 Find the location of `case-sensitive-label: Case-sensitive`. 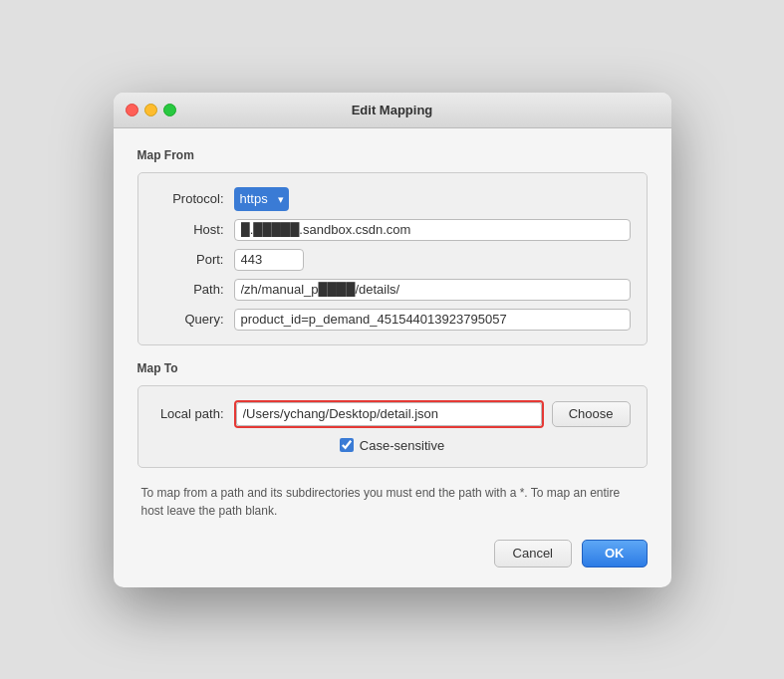

case-sensitive-label: Case-sensitive is located at coordinates (402, 446).